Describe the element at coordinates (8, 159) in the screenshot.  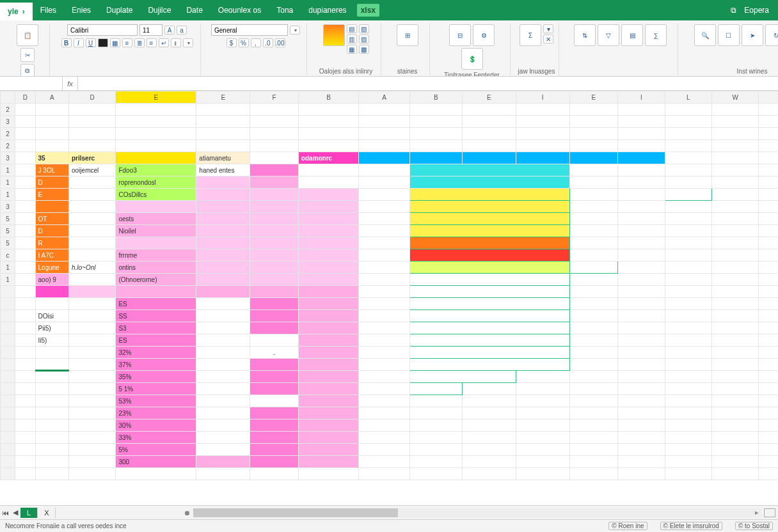
I see `row-hdr: 3` at that location.